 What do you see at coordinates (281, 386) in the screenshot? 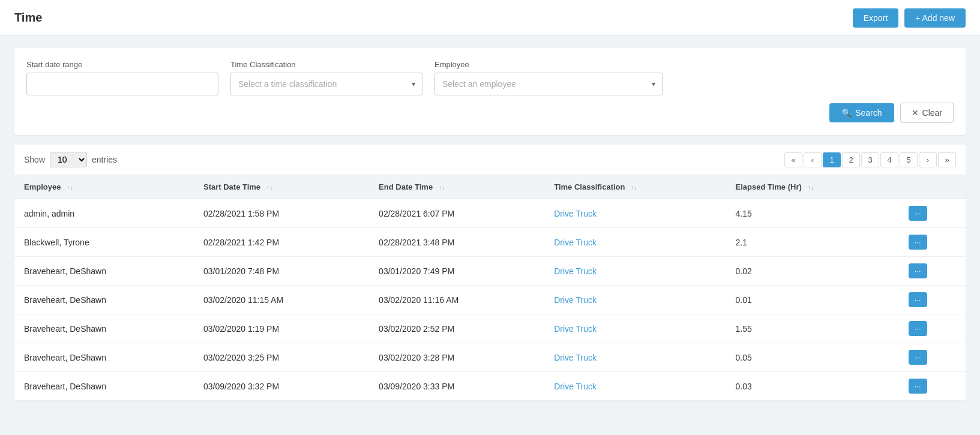
I see `cell-start-date-time: 03/09/2020 3:32 PM` at bounding box center [281, 386].